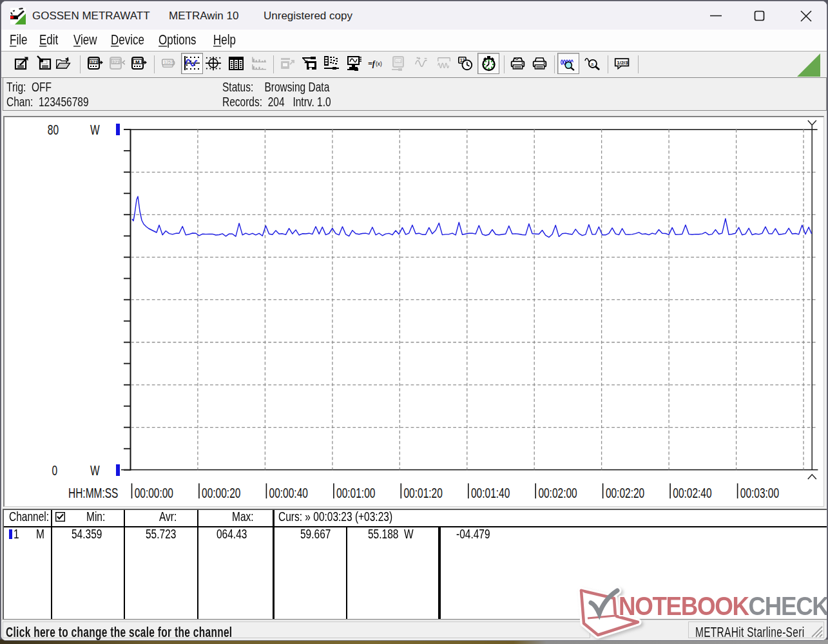  I want to click on svg-text: 00:02:20, so click(625, 493).